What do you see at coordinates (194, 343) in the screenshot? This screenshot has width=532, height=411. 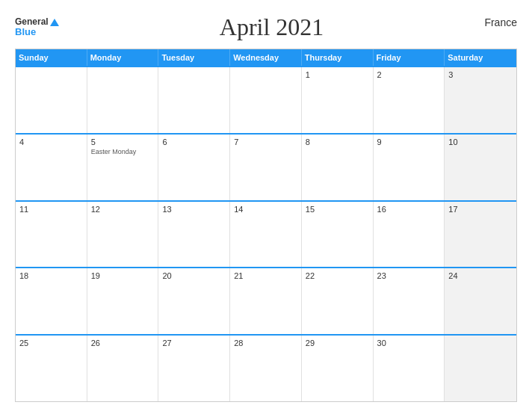 I see `day-number: 27` at bounding box center [194, 343].